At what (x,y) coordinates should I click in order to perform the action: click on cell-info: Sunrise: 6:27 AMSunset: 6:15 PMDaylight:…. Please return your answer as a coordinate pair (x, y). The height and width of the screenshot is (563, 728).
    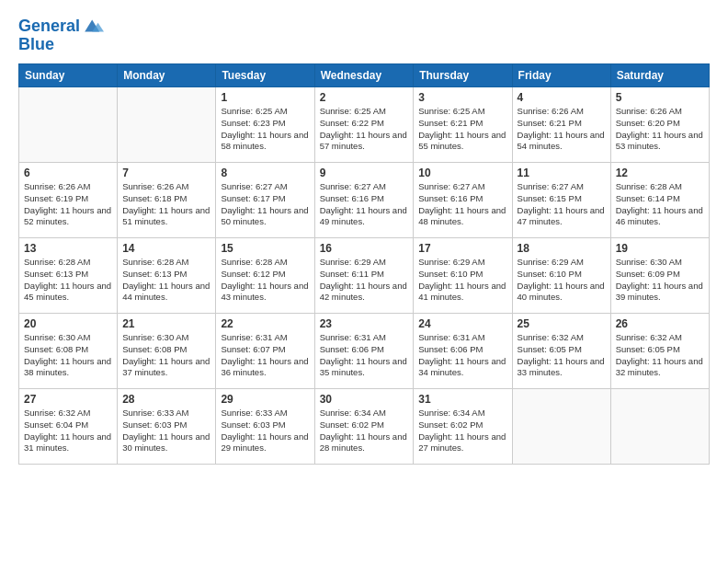
    Looking at the image, I should click on (562, 204).